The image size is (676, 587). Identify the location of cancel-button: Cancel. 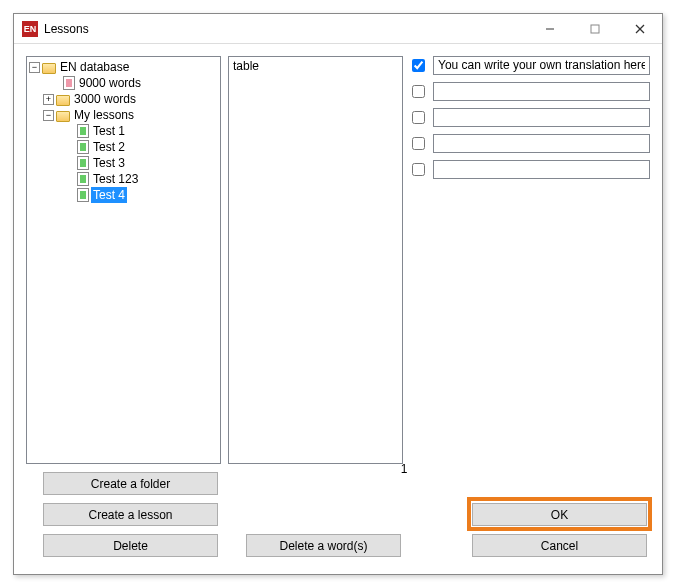
(560, 546).